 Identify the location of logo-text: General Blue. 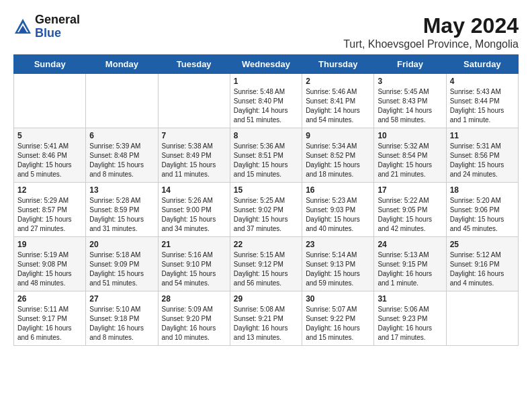
(58, 27).